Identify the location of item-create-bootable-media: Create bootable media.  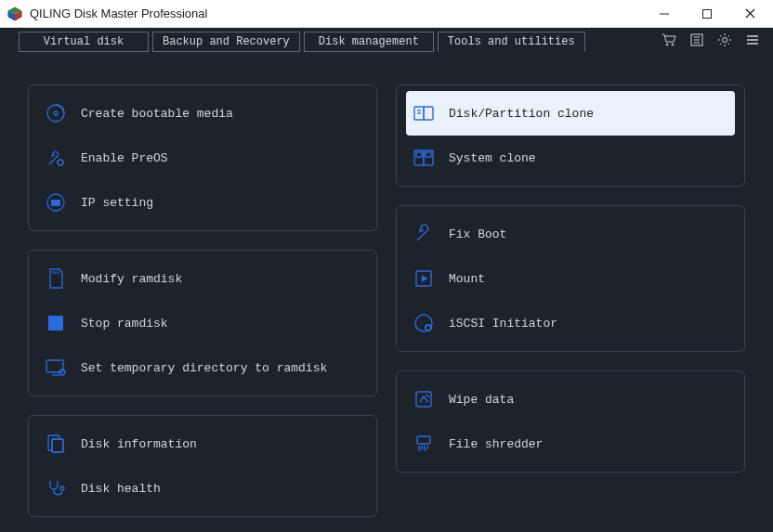
(203, 113).